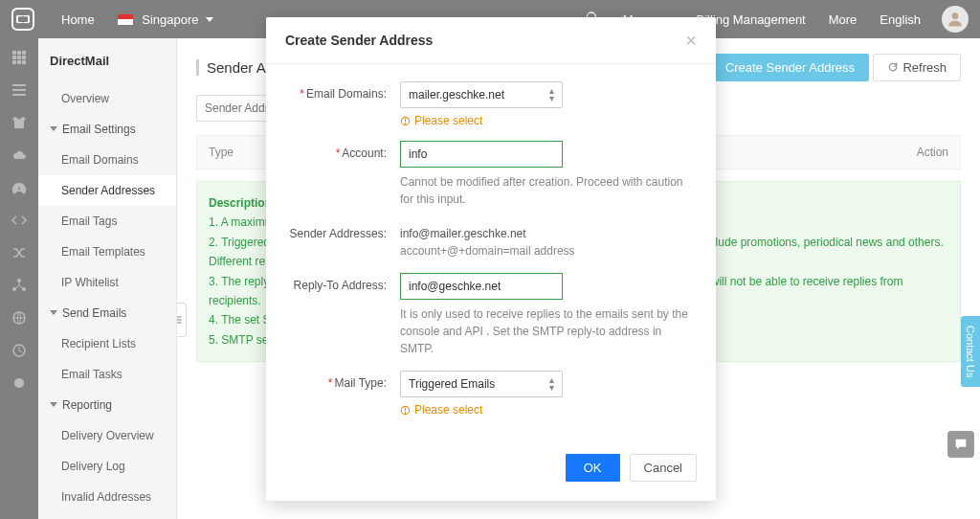  I want to click on email-domains-select: mailer.geschke.net ▴▾, so click(481, 95).